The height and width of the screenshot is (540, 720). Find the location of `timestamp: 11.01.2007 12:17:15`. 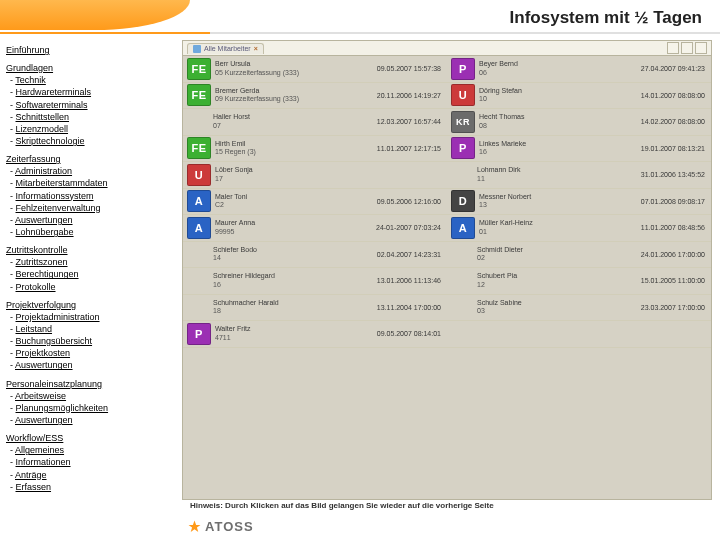

timestamp: 11.01.2007 12:17:15 is located at coordinates (412, 148).